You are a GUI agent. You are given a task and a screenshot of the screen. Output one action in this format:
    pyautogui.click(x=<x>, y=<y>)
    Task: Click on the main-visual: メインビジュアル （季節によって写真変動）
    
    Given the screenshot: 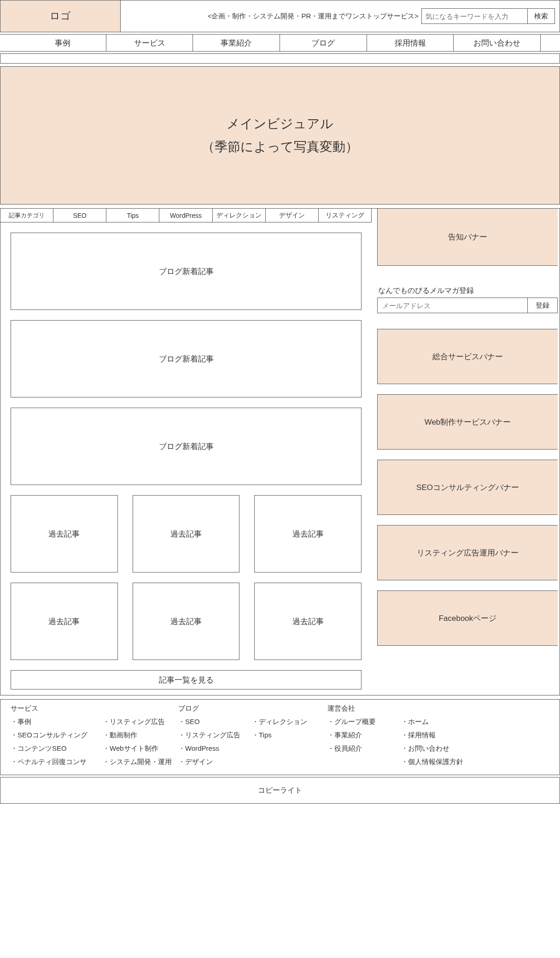 What is the action you would take?
    pyautogui.click(x=280, y=135)
    